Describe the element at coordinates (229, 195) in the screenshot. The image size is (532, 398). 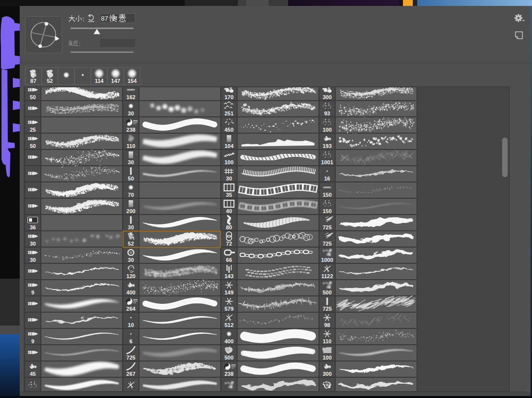
I see `svg-text: 35` at that location.